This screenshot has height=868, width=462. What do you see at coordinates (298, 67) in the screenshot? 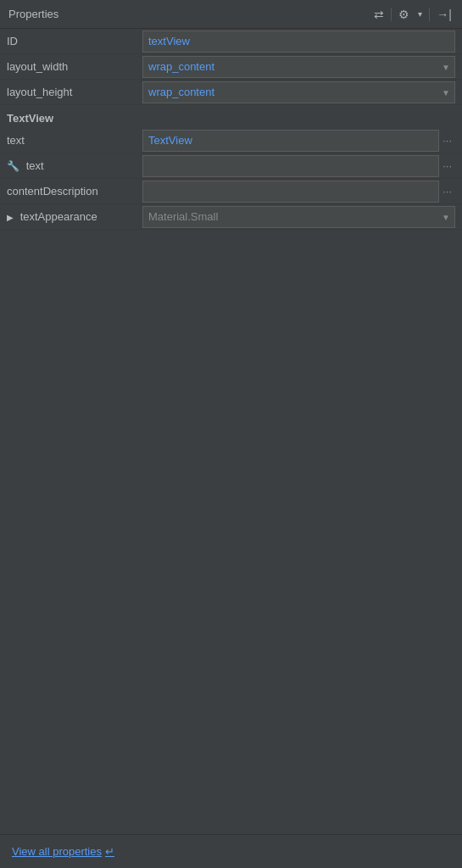
I see `layout-width-select: wrap_content match_parent match_constrai…` at bounding box center [298, 67].